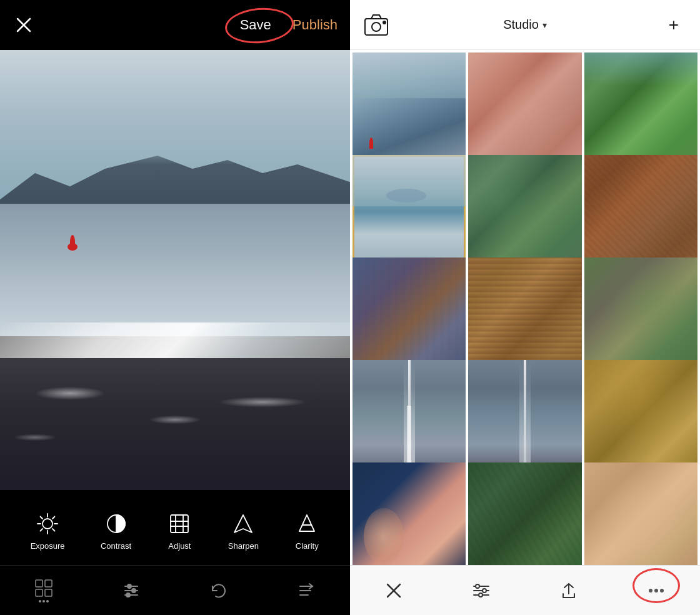 Image resolution: width=700 pixels, height=615 pixels. What do you see at coordinates (306, 591) in the screenshot?
I see `nav-sort-button` at bounding box center [306, 591].